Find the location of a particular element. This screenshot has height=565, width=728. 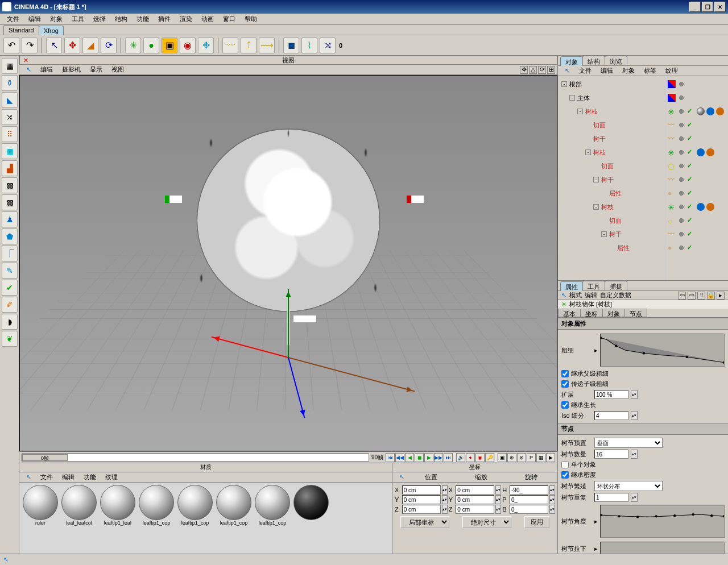

attr-lock-icon: 🔒 is located at coordinates (711, 296).